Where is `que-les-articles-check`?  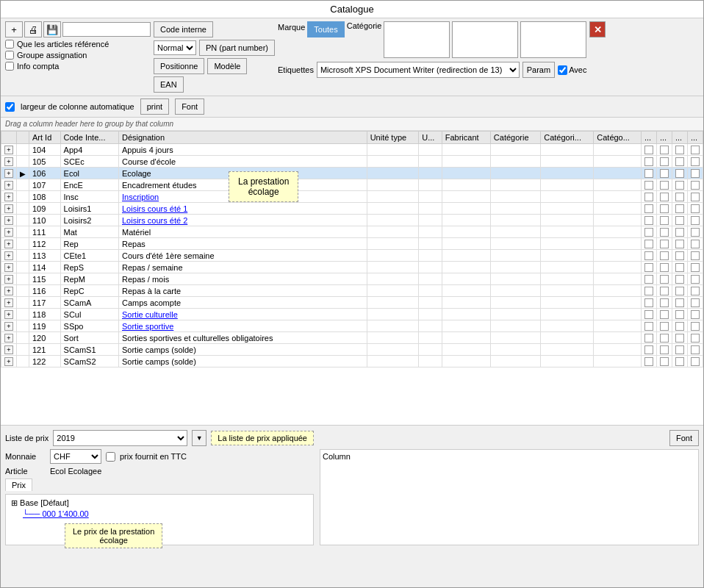 que-les-articles-check is located at coordinates (10, 44).